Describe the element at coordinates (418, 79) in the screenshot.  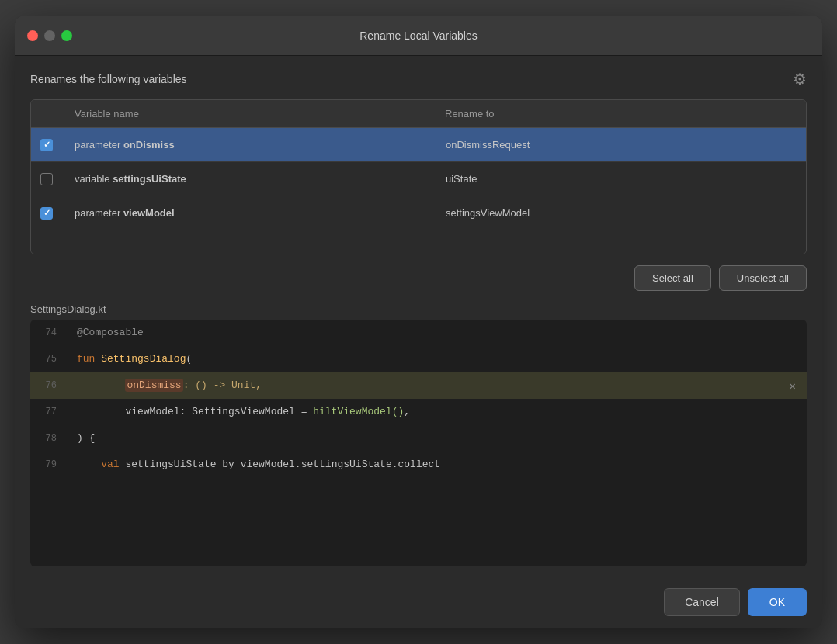
I see `header-row: Renames the following variables ⚙` at that location.